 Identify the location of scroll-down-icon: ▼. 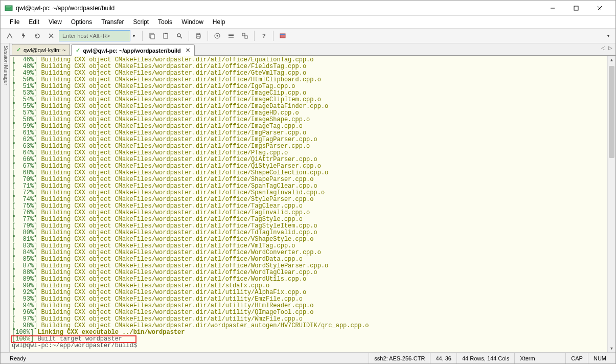
(611, 348).